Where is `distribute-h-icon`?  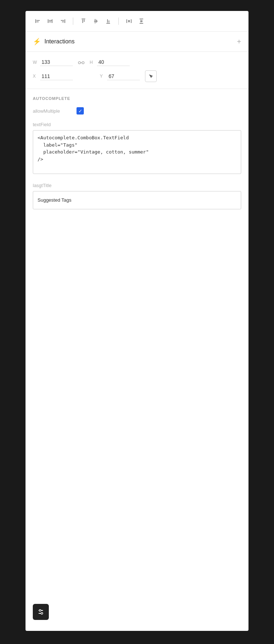
distribute-h-icon is located at coordinates (129, 21).